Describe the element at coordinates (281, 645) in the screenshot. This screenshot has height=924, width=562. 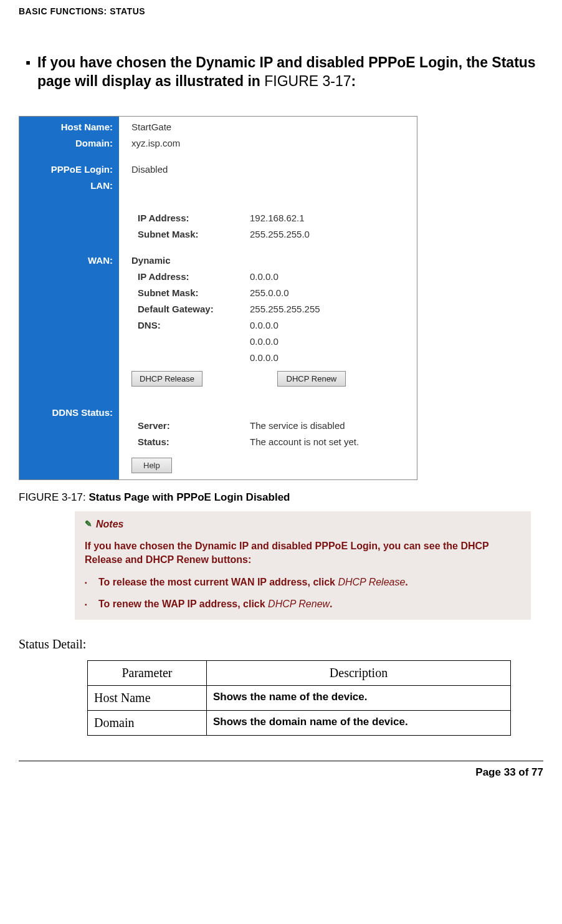
I see `status-detail-label: Status Detail:` at that location.